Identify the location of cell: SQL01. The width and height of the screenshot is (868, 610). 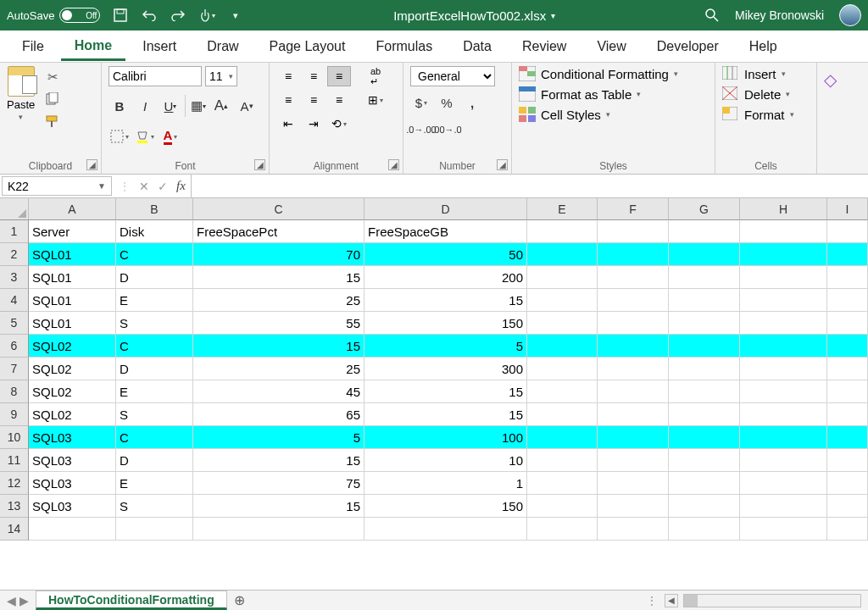
(73, 278).